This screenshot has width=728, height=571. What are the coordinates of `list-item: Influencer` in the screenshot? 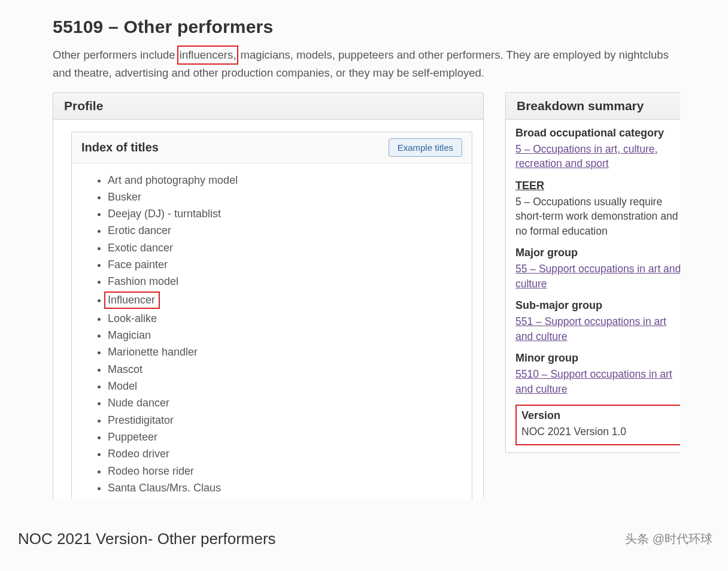 It's located at (284, 300).